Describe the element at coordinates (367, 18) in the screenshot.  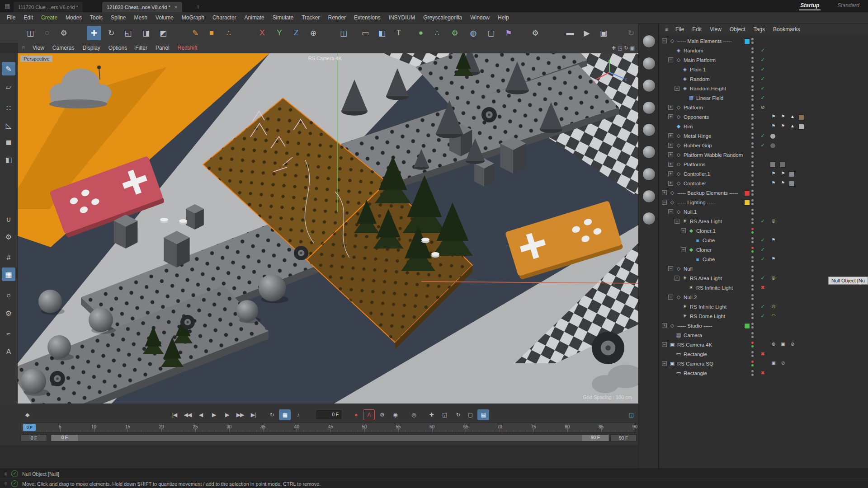
I see `menu-extensions: Extensions` at that location.